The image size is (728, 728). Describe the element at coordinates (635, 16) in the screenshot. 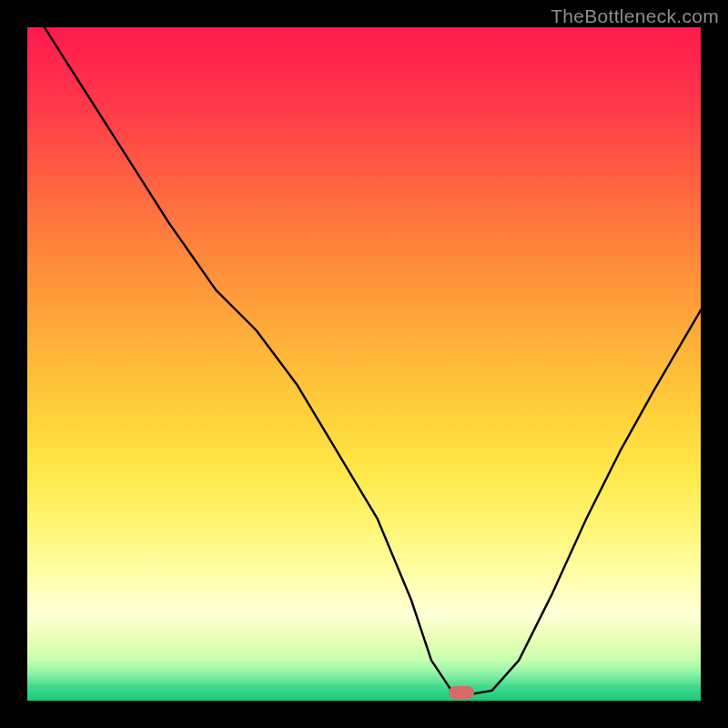

I see `watermark-text: TheBottleneck.com` at that location.